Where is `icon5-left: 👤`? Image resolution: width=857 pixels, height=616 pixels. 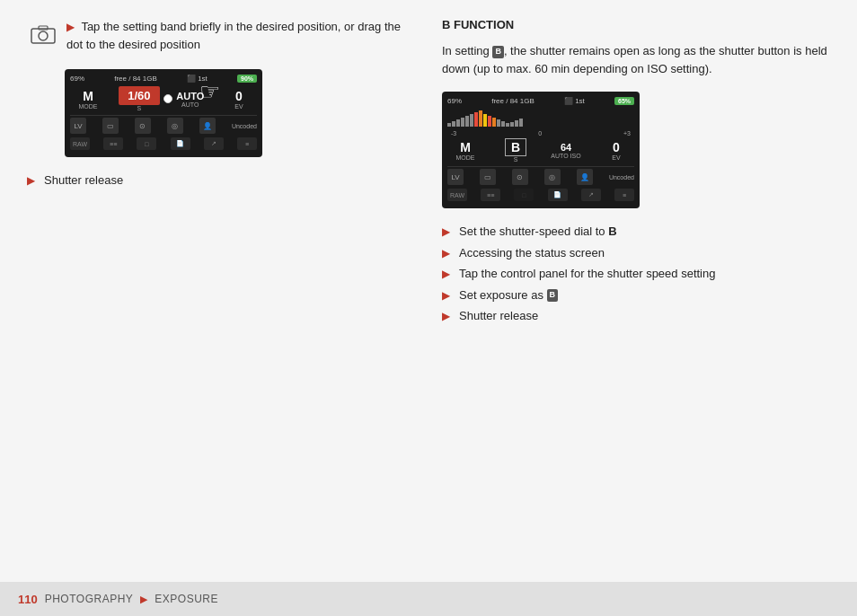 icon5-left: 👤 is located at coordinates (208, 126).